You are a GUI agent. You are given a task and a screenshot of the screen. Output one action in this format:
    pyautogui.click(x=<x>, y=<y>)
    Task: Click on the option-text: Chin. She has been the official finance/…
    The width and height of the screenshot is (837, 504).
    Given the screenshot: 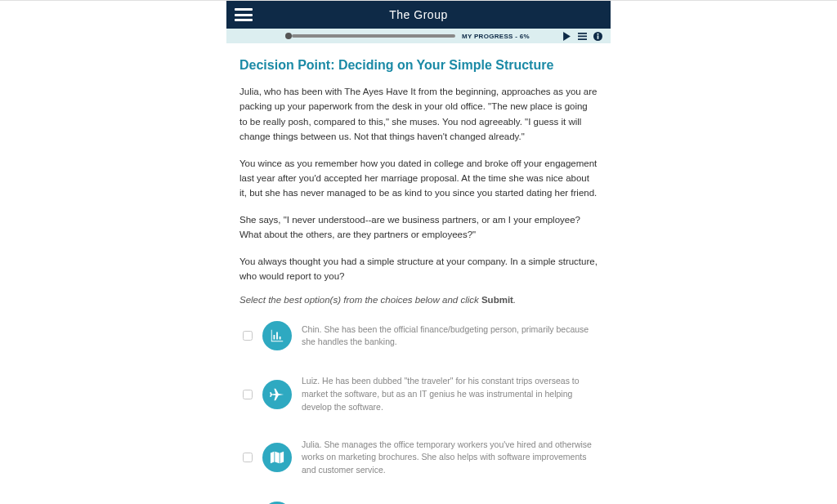 What is the action you would take?
    pyautogui.click(x=450, y=337)
    